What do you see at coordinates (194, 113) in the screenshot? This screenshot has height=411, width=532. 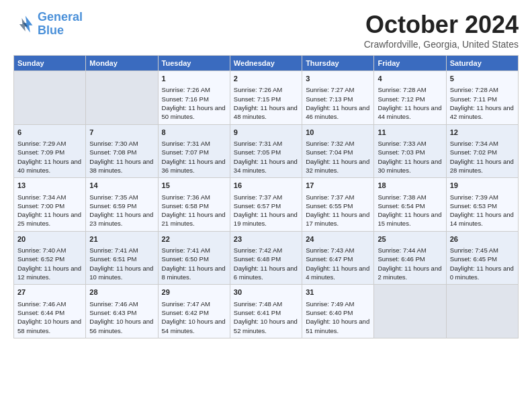 I see `daylight-text: Daylight: 11 hours and 50 minutes.` at bounding box center [194, 113].